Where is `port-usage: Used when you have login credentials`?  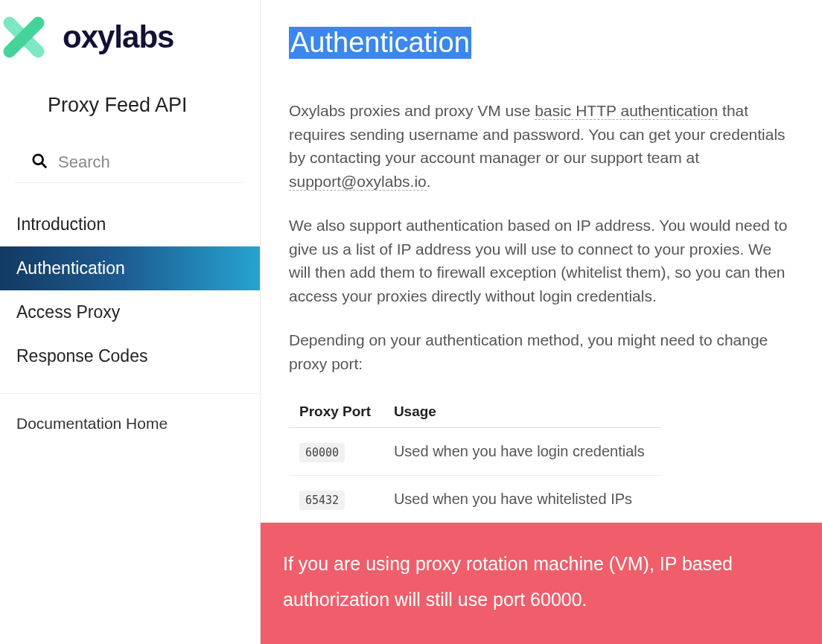 port-usage: Used when you have login credentials is located at coordinates (523, 452).